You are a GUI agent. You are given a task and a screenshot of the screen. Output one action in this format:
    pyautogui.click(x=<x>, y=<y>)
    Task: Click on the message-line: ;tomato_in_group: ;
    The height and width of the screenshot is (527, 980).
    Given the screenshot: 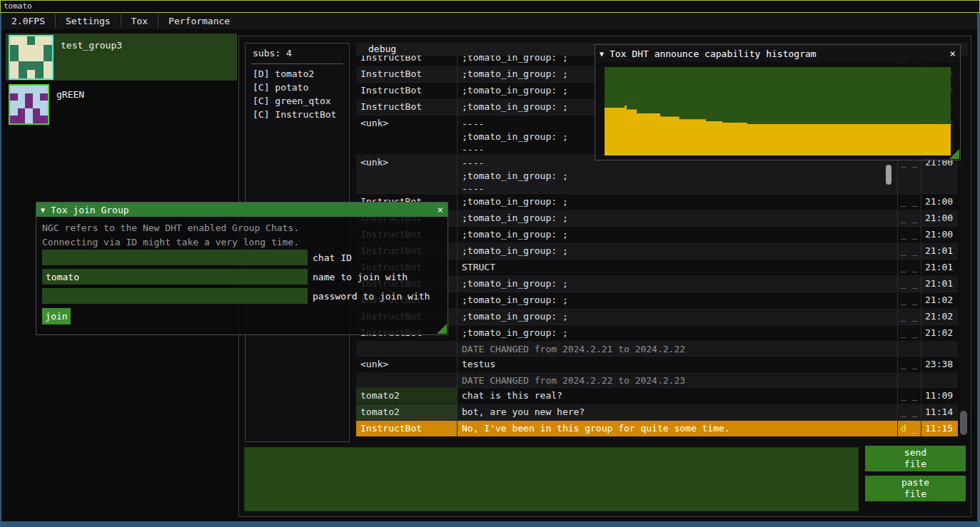 What is the action you would take?
    pyautogui.click(x=680, y=176)
    